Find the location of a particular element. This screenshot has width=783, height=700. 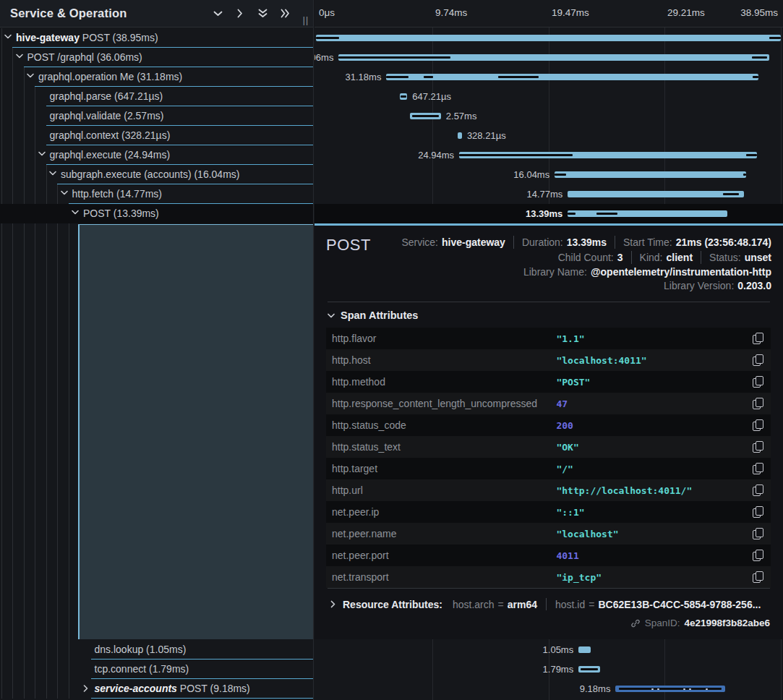

timeline-row: 328.21µs is located at coordinates (549, 136).